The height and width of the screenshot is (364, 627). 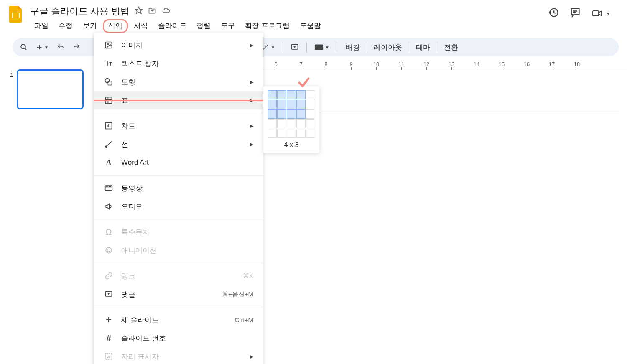 I want to click on table-size-picker: 4 x 3, so click(x=291, y=120).